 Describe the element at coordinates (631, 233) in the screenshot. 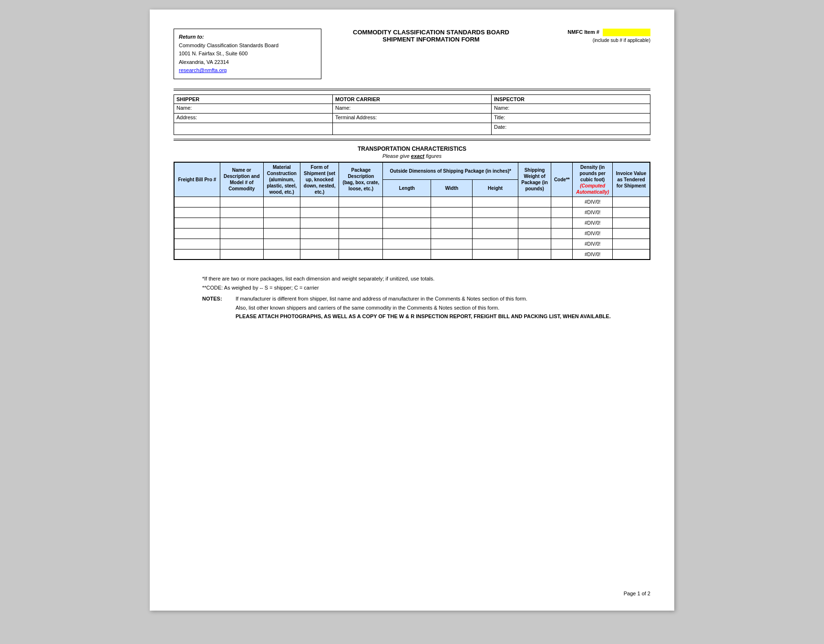

I see `cell-row3-col10` at that location.